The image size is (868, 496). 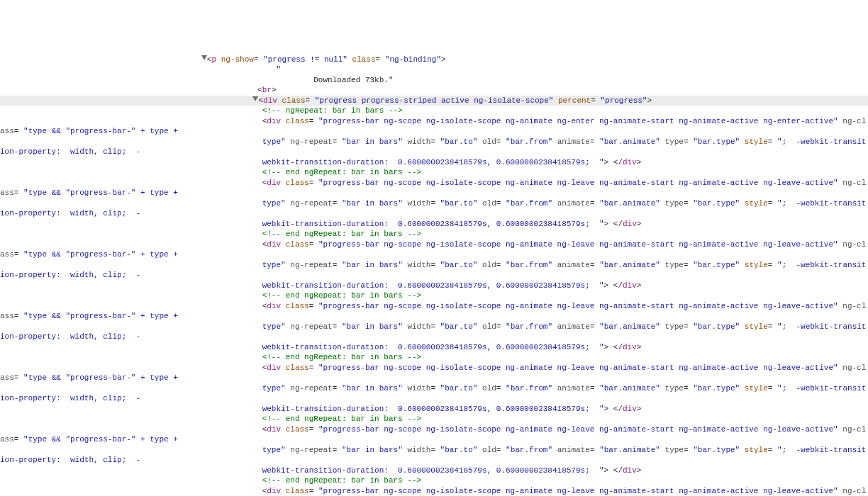 What do you see at coordinates (434, 91) in the screenshot?
I see `dom-tree-row: <br>` at bounding box center [434, 91].